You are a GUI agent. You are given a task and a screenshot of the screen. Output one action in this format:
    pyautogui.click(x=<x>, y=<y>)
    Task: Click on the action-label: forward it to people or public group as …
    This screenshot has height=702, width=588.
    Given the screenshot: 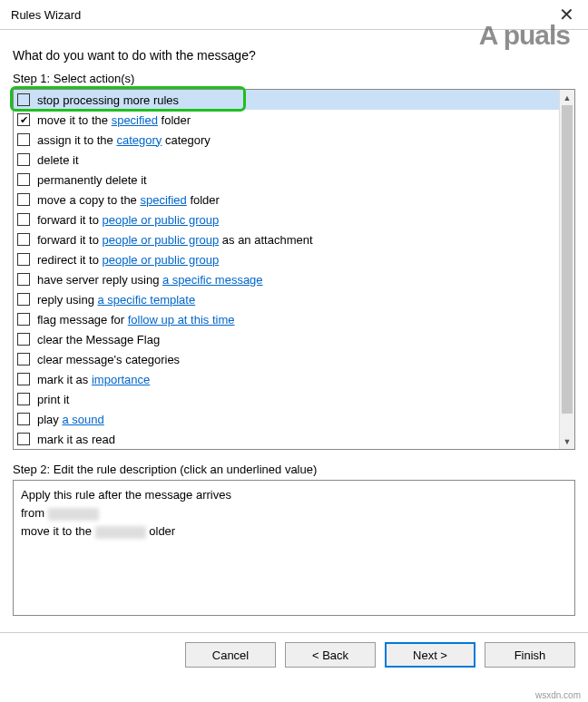 What is the action you would take?
    pyautogui.click(x=175, y=239)
    